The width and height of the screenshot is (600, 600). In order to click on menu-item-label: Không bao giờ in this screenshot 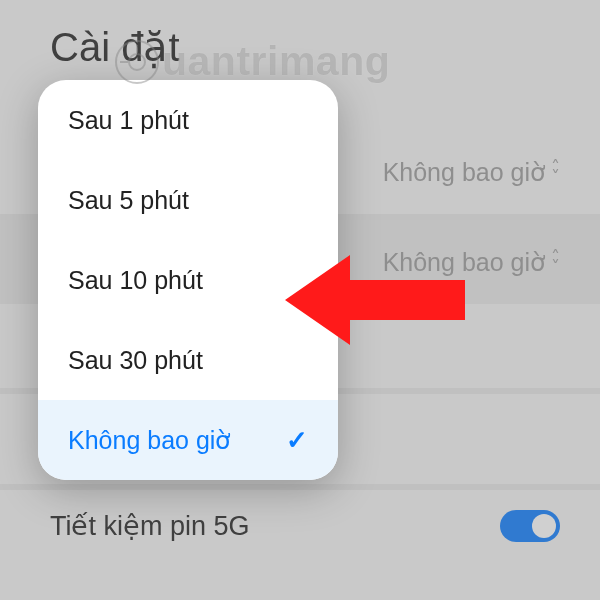, I will do `click(149, 440)`.